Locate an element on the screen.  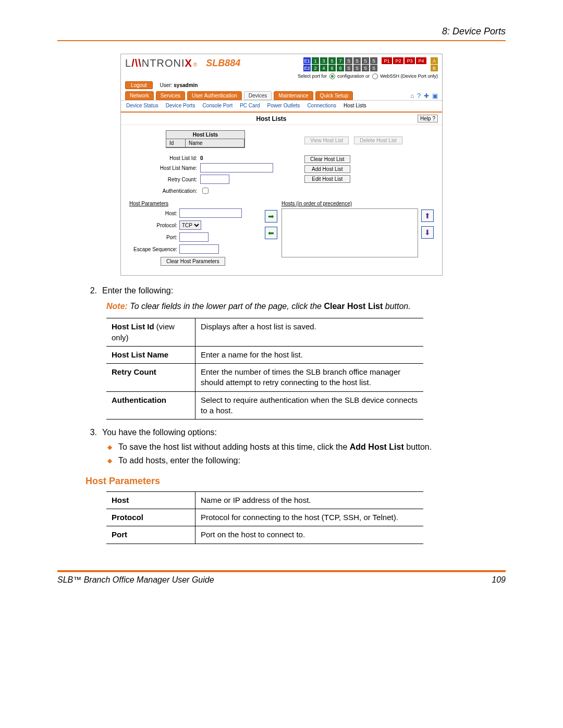
host-lists-table-title: Host Lists is located at coordinates (205, 135).